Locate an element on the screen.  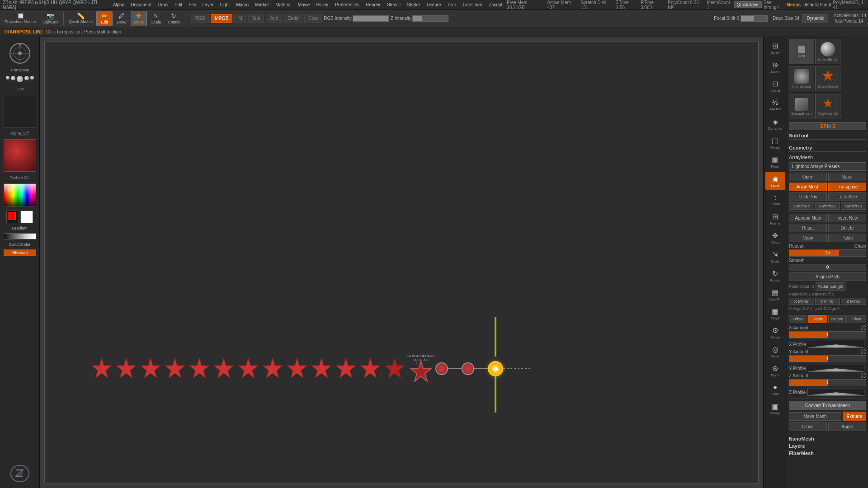
menu-stroke: Stroke is located at coordinates (413, 5).